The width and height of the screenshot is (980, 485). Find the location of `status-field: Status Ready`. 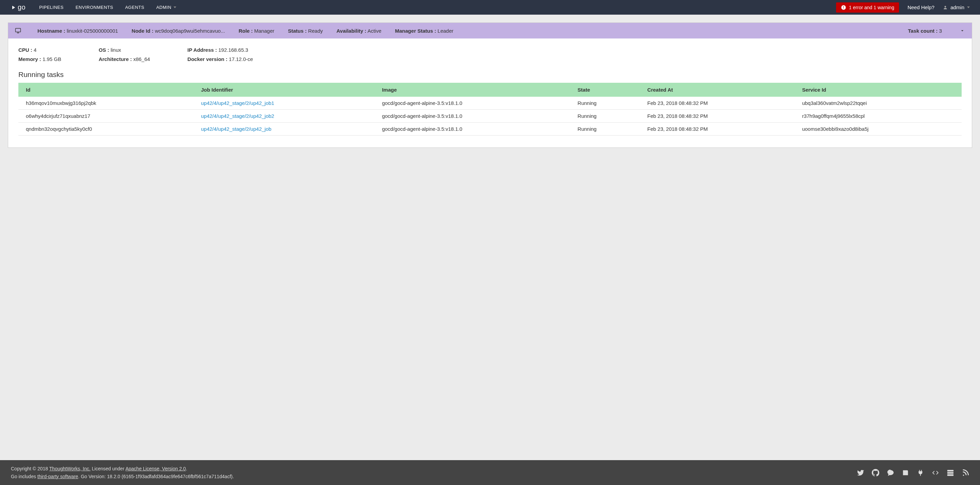

status-field: Status Ready is located at coordinates (305, 31).